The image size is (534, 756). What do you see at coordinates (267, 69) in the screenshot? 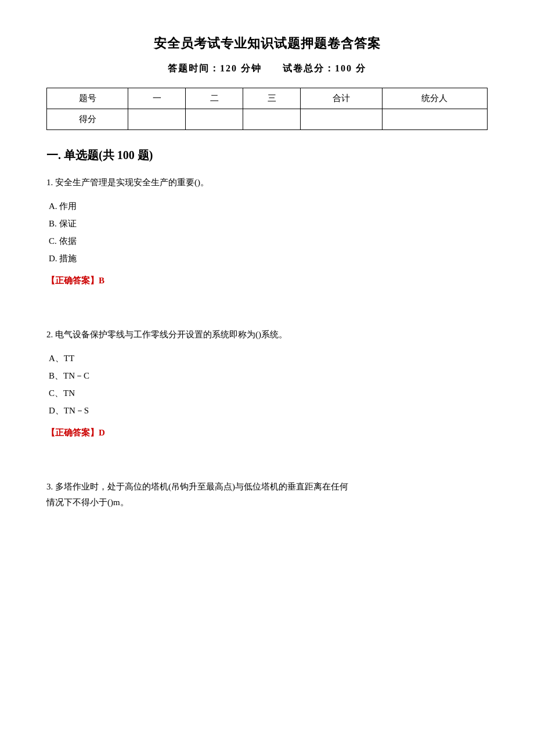
I see `subtitle: 答题时间：120 分钟 试卷总分：100 分` at bounding box center [267, 69].